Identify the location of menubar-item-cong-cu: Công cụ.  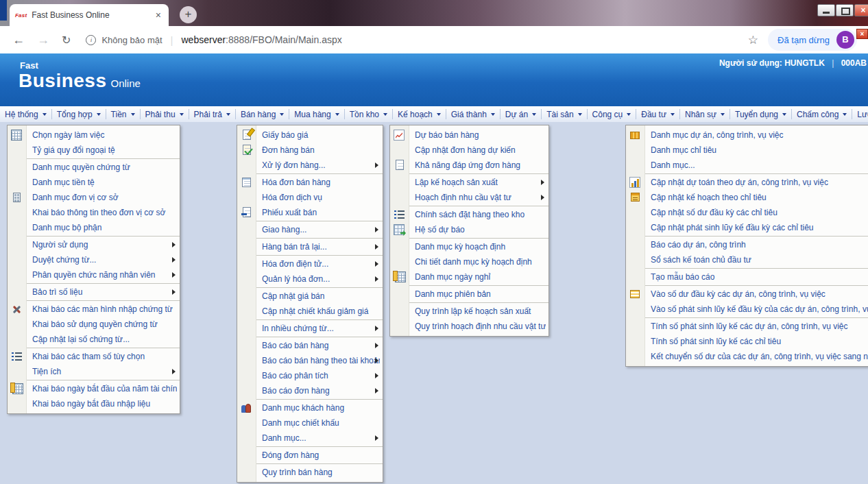
(612, 114).